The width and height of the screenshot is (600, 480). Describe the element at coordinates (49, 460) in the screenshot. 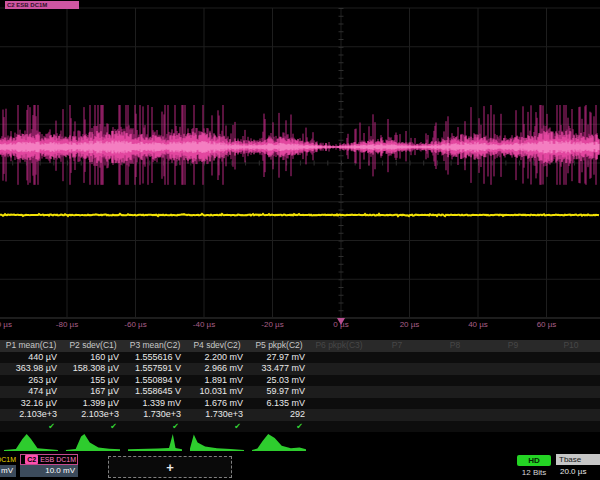

I see `channel-c2-header: C2 ESB DC1M` at that location.